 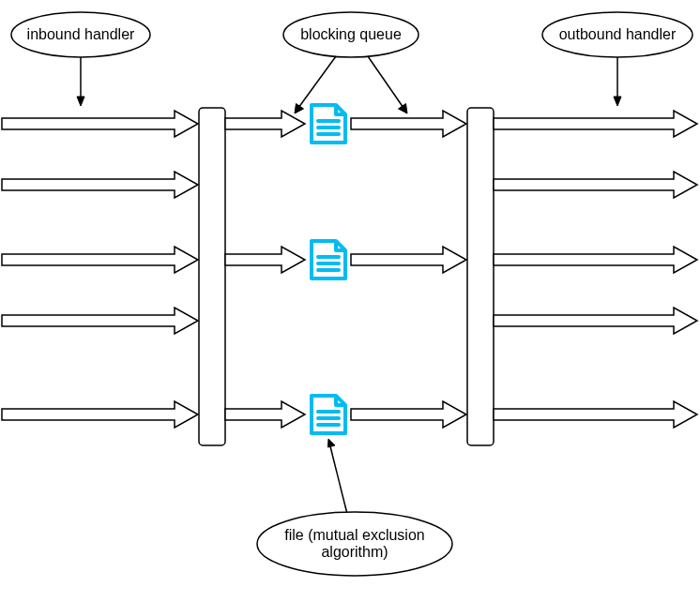 I want to click on inbound-handler-label: inbound handler, so click(x=81, y=34).